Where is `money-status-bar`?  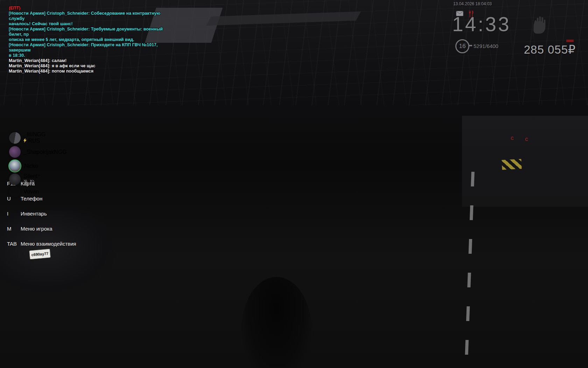 money-status-bar is located at coordinates (570, 41).